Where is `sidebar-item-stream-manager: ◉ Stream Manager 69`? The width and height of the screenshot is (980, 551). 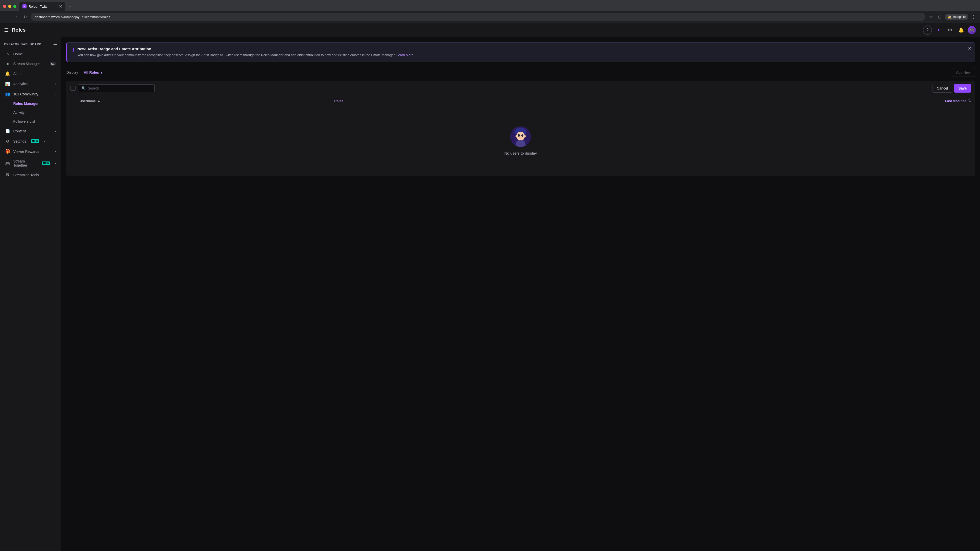
sidebar-item-stream-manager: ◉ Stream Manager 69 is located at coordinates (30, 64).